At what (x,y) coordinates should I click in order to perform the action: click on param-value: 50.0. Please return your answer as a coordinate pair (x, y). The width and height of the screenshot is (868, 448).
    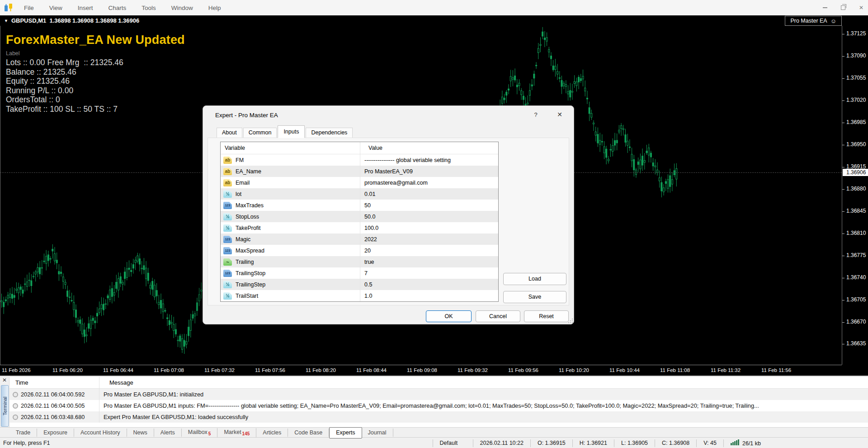
    Looking at the image, I should click on (368, 217).